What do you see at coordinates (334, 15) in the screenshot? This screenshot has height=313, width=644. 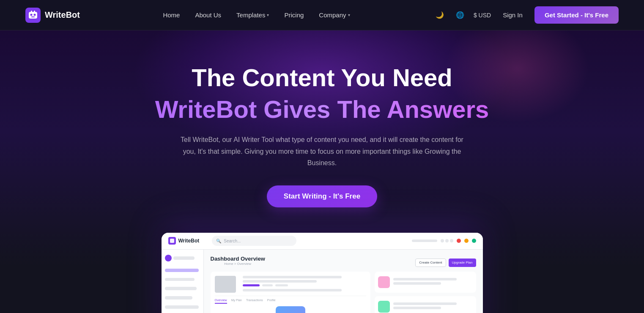 I see `nav-company: Company ▾` at bounding box center [334, 15].